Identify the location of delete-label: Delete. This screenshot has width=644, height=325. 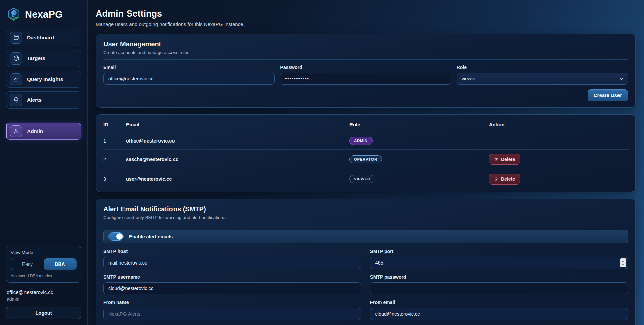
(508, 159).